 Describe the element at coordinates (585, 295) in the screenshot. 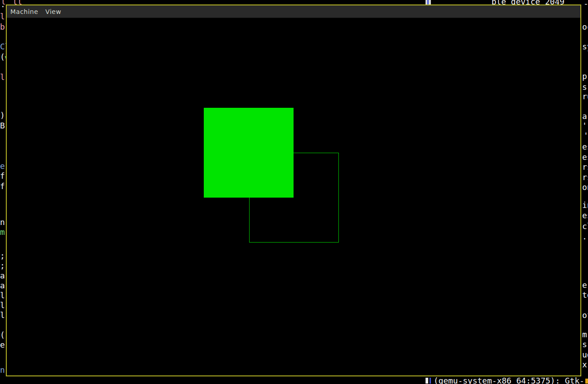

I see `terminal-text-fragment: to` at that location.